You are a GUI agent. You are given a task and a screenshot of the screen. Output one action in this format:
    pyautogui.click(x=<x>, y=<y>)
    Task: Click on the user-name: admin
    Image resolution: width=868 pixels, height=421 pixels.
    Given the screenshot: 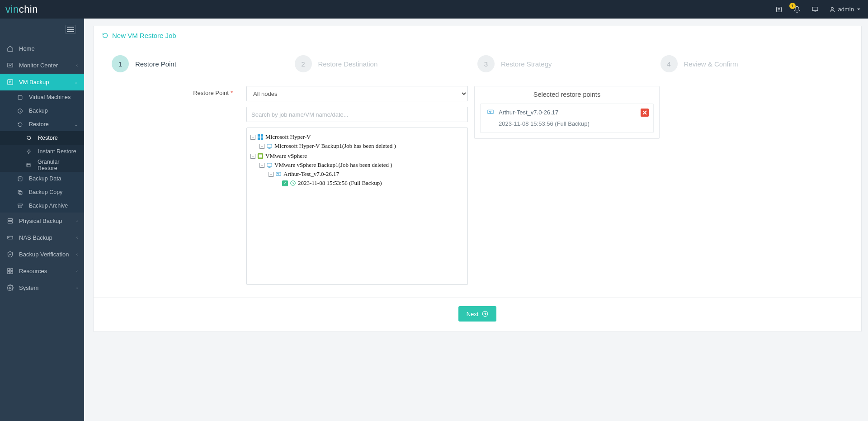 What is the action you would take?
    pyautogui.click(x=846, y=9)
    